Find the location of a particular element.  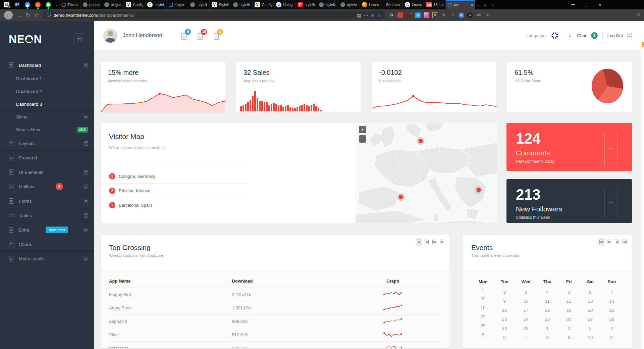

chat-icon is located at coordinates (570, 36).